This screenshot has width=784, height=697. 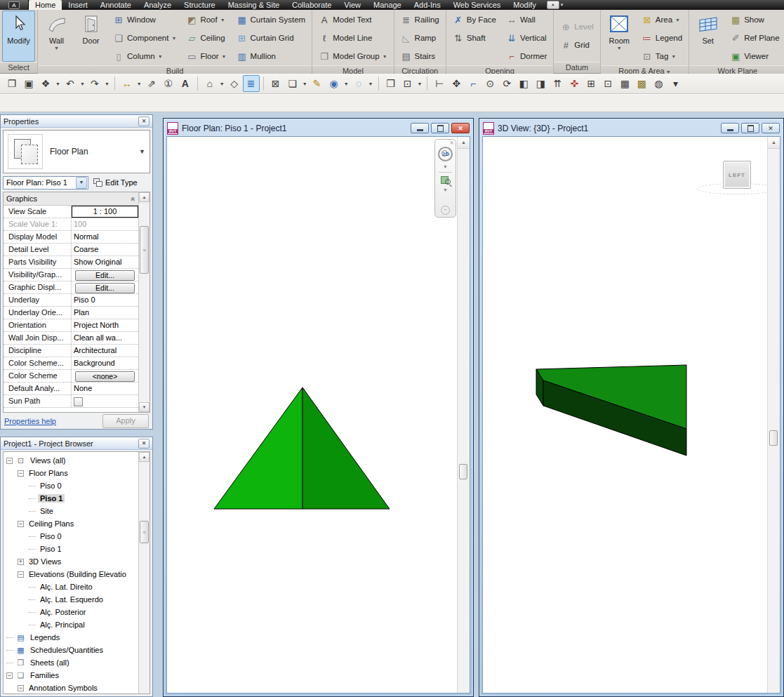 I want to click on type-selector: Floor Plan ▼, so click(x=77, y=152).